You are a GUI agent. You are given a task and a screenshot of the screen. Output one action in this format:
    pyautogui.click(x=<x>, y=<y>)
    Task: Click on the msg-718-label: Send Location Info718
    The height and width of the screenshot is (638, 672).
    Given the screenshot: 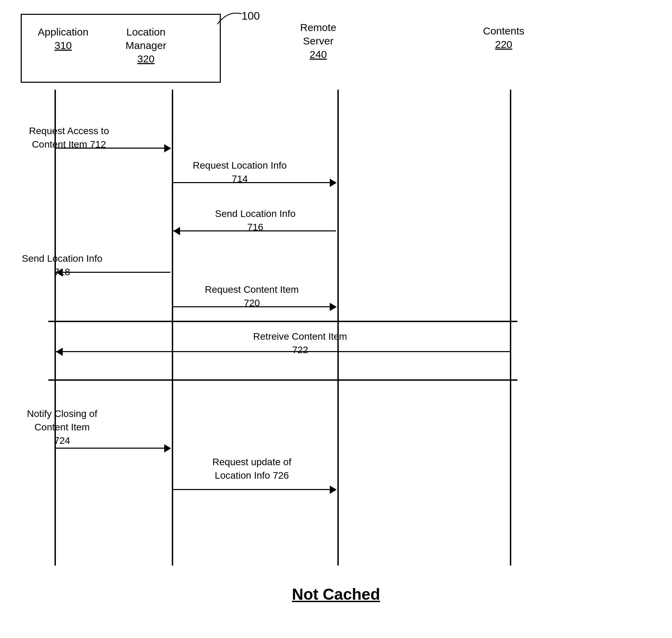 What is the action you would take?
    pyautogui.click(x=62, y=265)
    